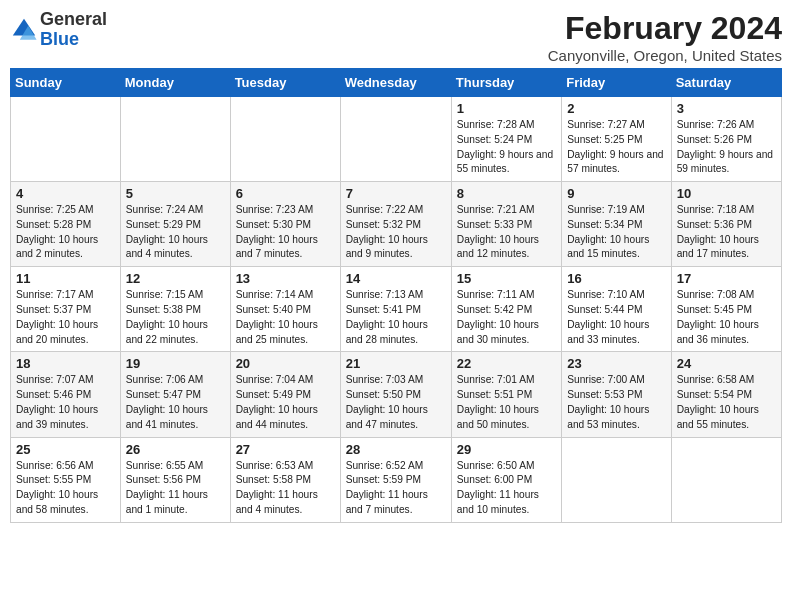  I want to click on day-number: 9, so click(616, 194).